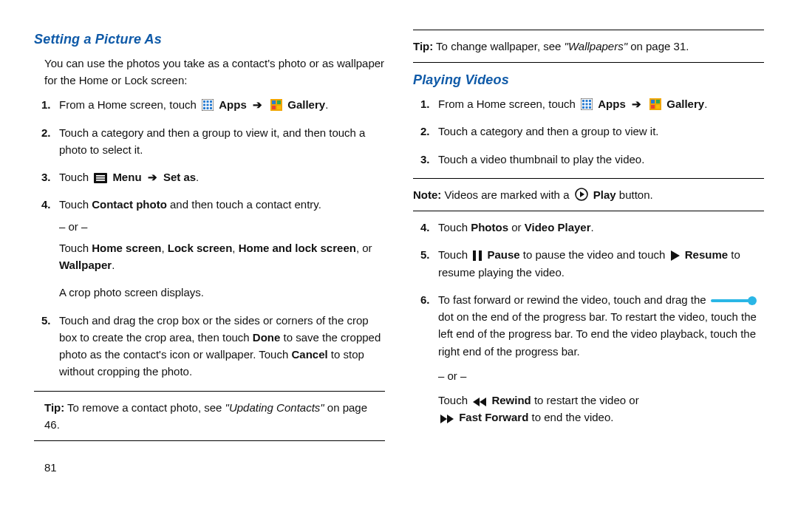  I want to click on contact-photo-label: Contact photo, so click(129, 204).